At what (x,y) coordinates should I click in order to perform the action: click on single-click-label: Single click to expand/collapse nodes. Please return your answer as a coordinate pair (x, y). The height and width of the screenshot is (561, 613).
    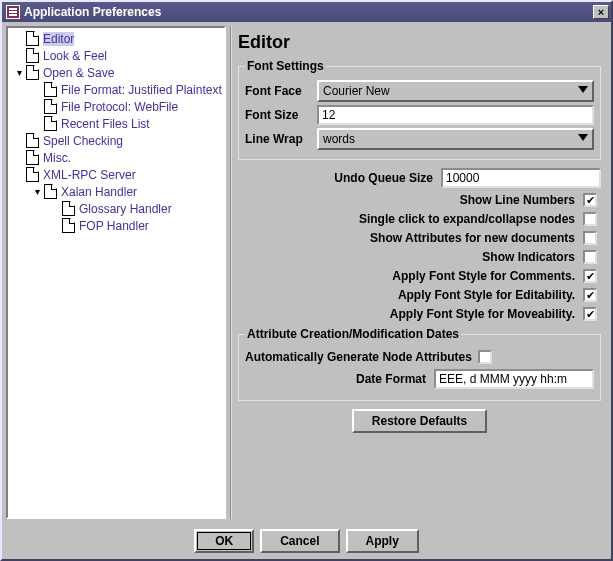
    Looking at the image, I should click on (467, 219).